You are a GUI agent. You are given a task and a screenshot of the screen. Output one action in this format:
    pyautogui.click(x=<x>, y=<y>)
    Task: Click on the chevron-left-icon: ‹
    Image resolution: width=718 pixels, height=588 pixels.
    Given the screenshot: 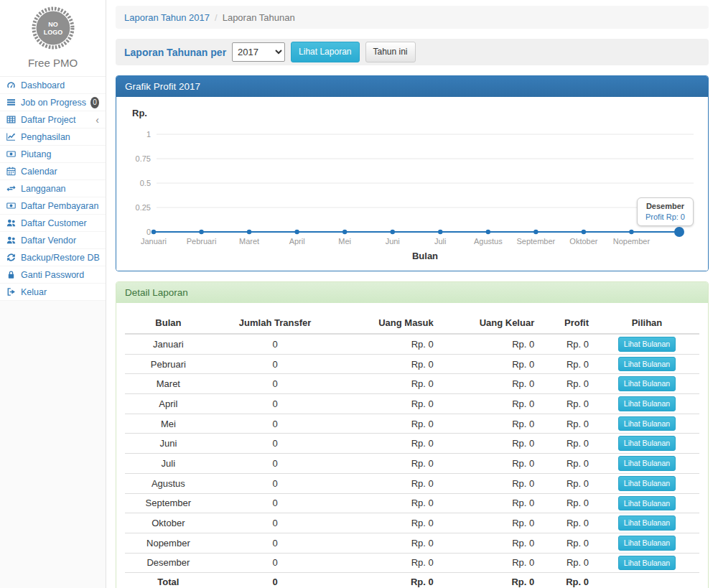 What is the action you would take?
    pyautogui.click(x=98, y=120)
    